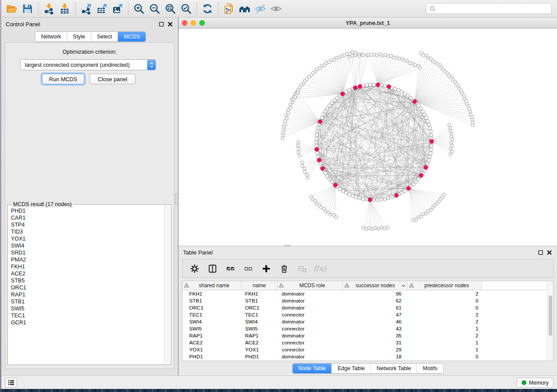 This screenshot has height=392, width=557. I want to click on tab-network-table: Network Table, so click(394, 368).